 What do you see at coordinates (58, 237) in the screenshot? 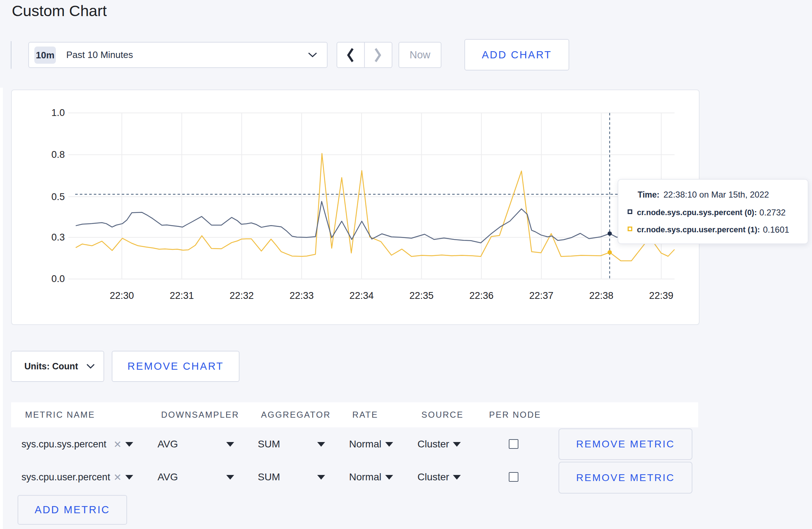
I see `svg-text: 0.3` at bounding box center [58, 237].